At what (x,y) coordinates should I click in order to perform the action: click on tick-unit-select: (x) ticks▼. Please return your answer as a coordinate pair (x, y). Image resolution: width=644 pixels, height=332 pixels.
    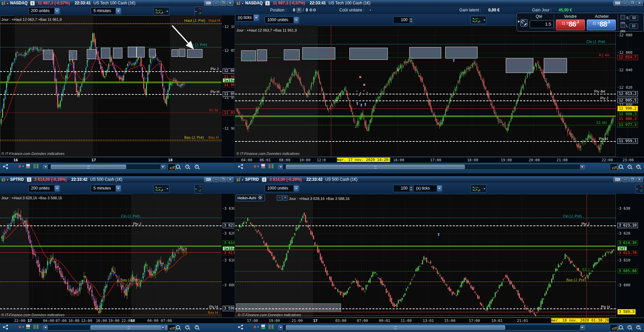
    Looking at the image, I should click on (428, 189).